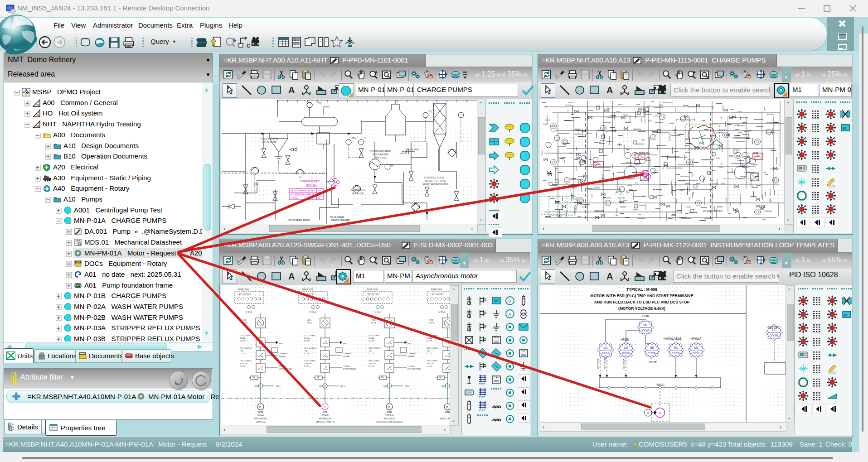  Describe the element at coordinates (303, 194) in the screenshot. I see `svg-text: DIFFERENTIAL HEAD (M)` at that location.